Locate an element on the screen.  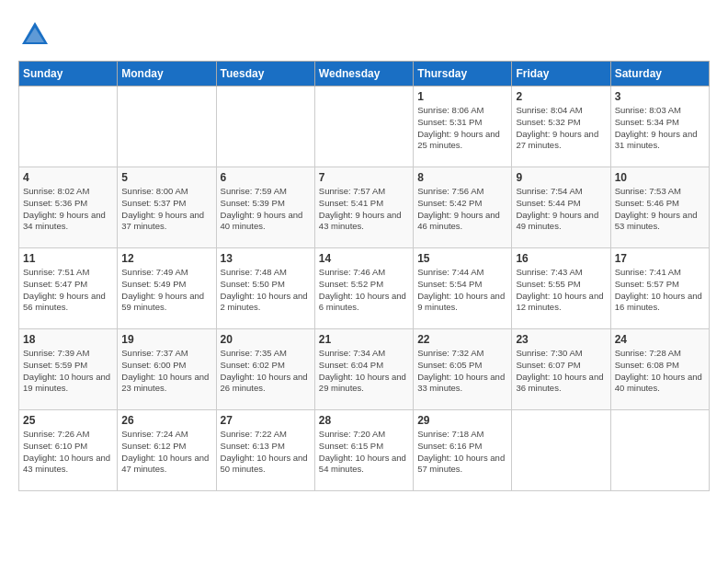
header-day: Wednesday is located at coordinates (364, 74).